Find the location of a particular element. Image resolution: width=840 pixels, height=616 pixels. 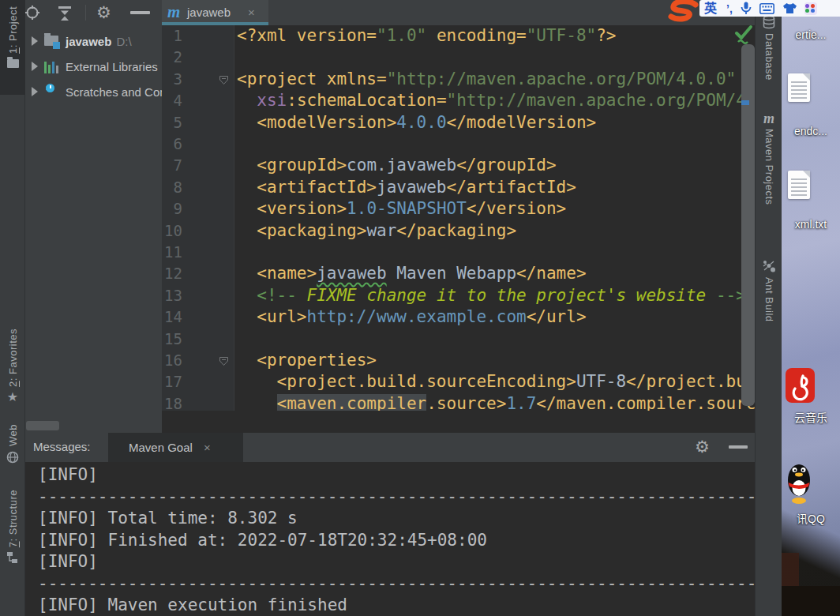

code-token: <!-- is located at coordinates (276, 295).